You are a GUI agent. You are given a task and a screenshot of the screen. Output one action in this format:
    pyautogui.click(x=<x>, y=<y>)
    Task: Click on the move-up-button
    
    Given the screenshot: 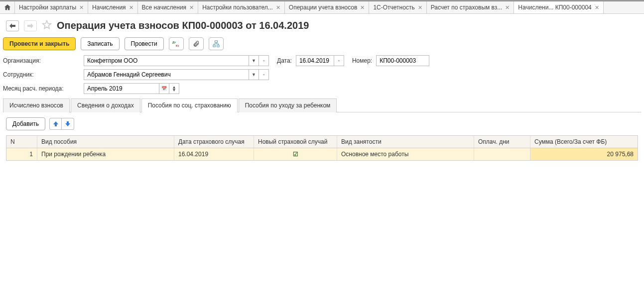 What is the action you would take?
    pyautogui.click(x=56, y=124)
    